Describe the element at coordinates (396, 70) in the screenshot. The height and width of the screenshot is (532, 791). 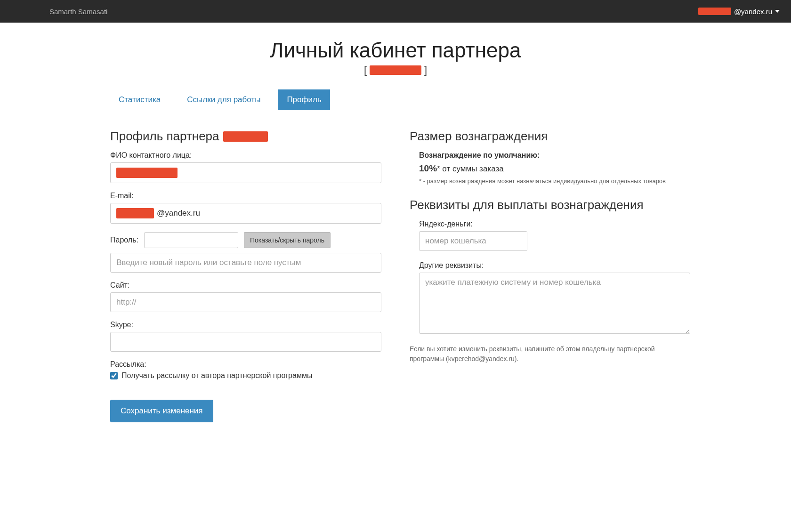
I see `page-subtitle: [ ]` at that location.